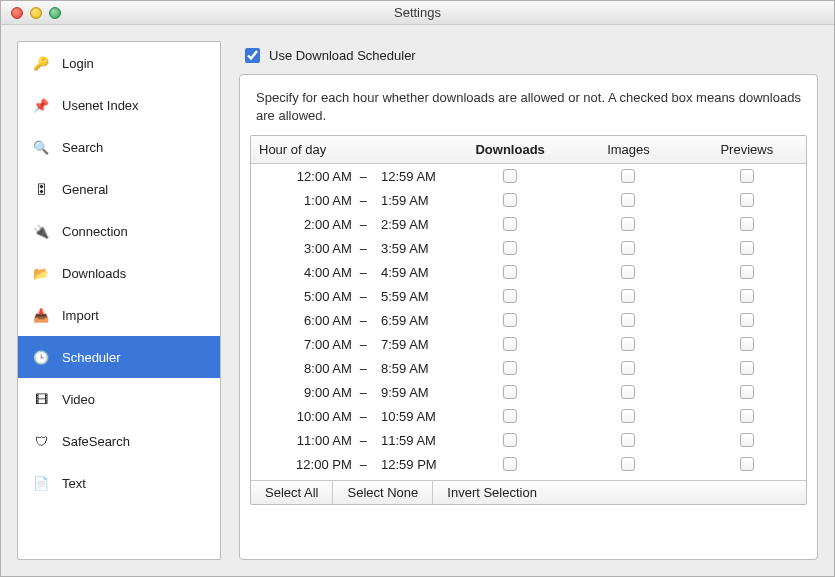 This screenshot has width=835, height=577. What do you see at coordinates (315, 320) in the screenshot?
I see `hour-start: 6:00 AM` at bounding box center [315, 320].